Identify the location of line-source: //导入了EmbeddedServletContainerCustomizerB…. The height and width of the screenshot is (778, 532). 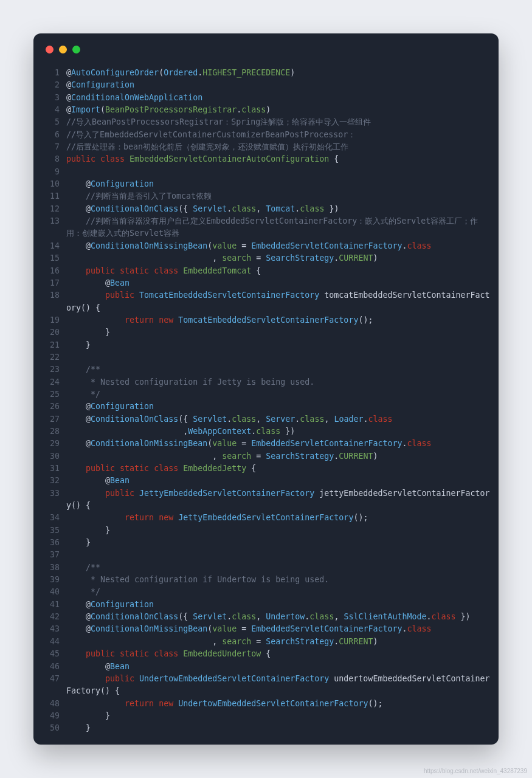
(280, 135).